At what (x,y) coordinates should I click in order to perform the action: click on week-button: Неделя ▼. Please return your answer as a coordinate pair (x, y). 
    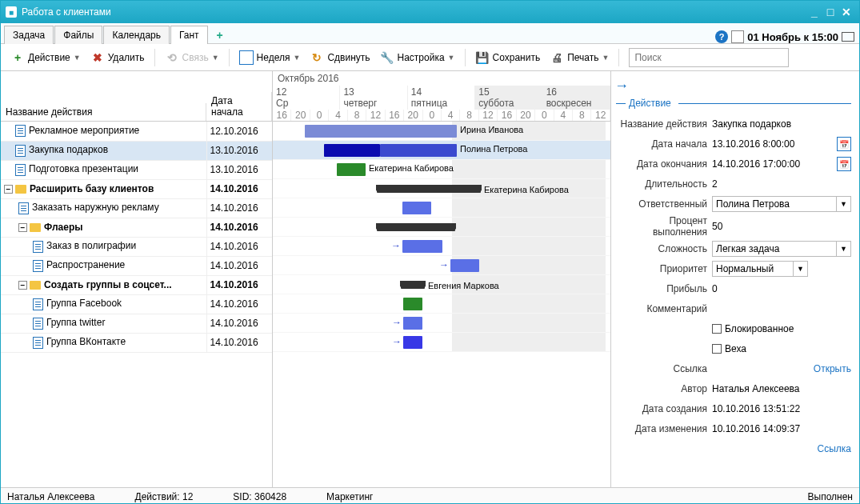
    Looking at the image, I should click on (270, 58).